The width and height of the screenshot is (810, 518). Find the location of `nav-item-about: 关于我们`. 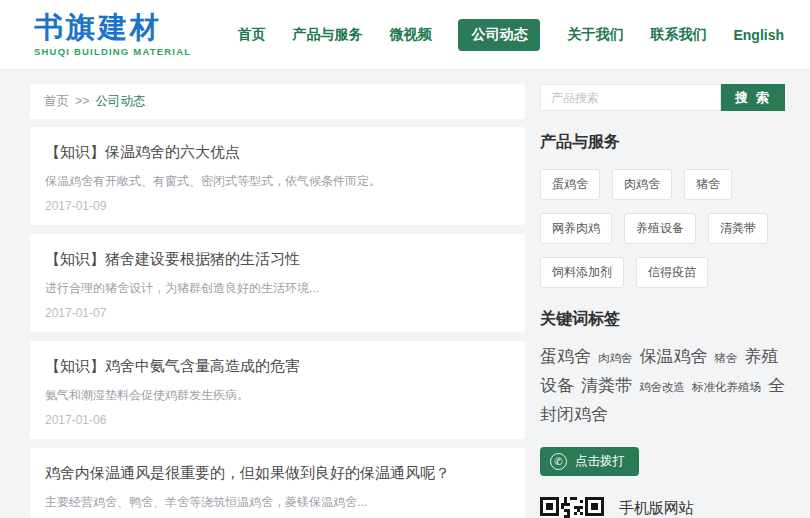

nav-item-about: 关于我们 is located at coordinates (595, 35).